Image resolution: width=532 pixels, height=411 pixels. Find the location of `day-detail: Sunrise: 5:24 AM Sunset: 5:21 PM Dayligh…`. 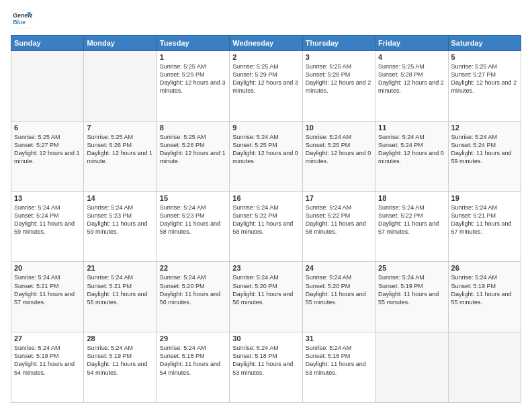

day-detail: Sunrise: 5:24 AM Sunset: 5:21 PM Dayligh… is located at coordinates (120, 290).